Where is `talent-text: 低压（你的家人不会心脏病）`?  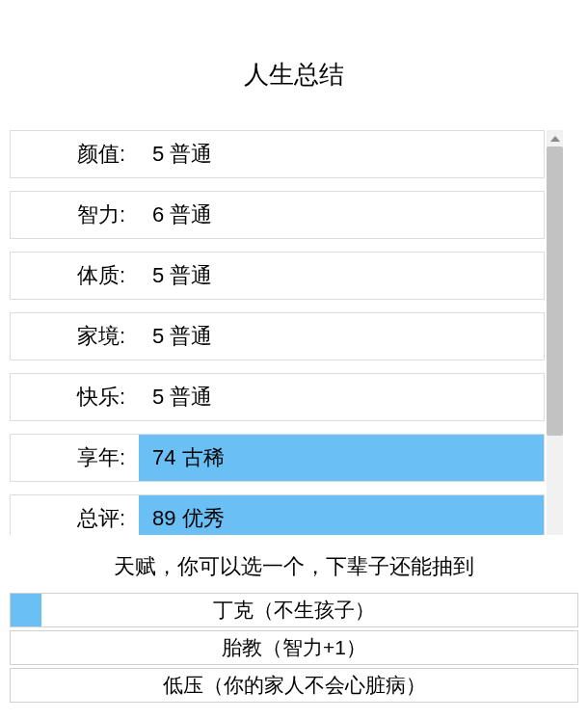 talent-text: 低压（你的家人不会心脏病） is located at coordinates (295, 685).